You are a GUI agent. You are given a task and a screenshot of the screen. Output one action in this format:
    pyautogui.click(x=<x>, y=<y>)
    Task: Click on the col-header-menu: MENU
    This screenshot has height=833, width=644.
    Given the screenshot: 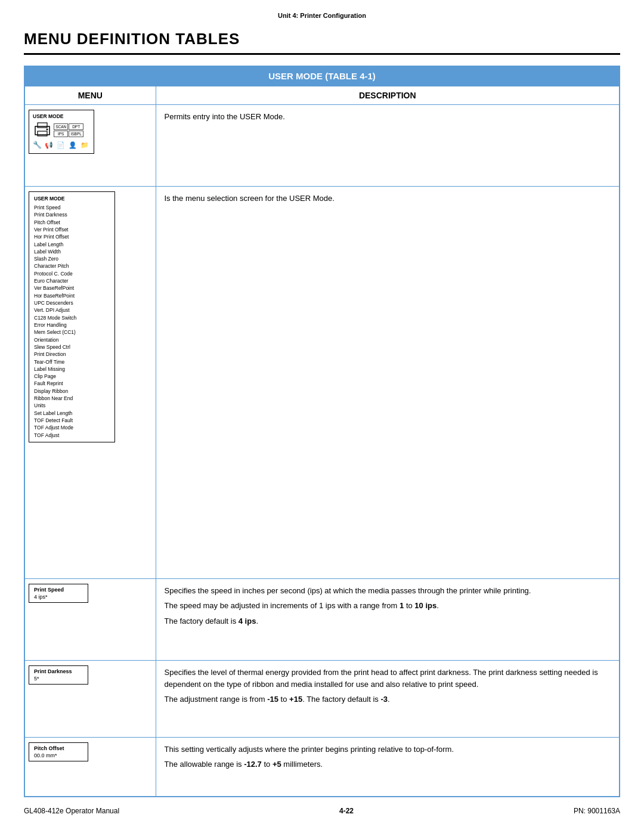 What is the action you would take?
    pyautogui.click(x=91, y=95)
    